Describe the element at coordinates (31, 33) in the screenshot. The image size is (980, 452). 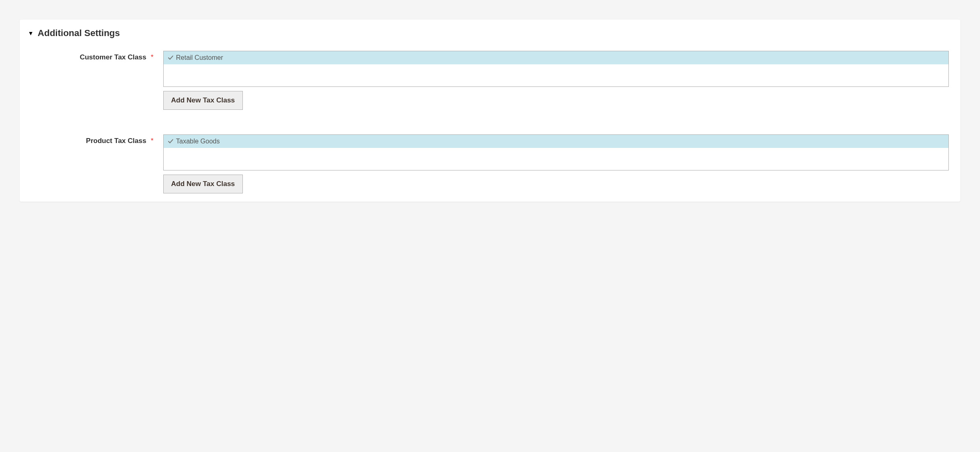
I see `caret-down-icon: ▼` at that location.